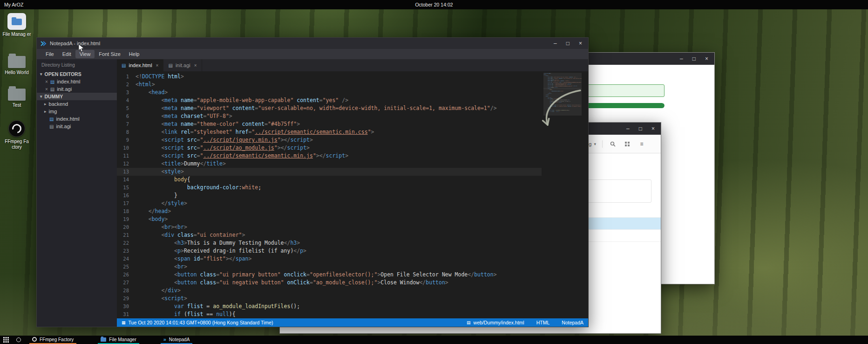 The width and height of the screenshot is (868, 344). Describe the element at coordinates (329, 156) in the screenshot. I see `code-line-11: 11 <script src="../script/semantic/seman…` at that location.